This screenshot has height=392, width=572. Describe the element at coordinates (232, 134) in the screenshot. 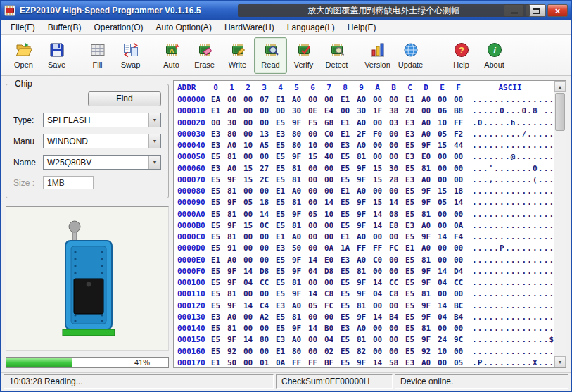

I see `hex-byte-cell: 80` at that location.